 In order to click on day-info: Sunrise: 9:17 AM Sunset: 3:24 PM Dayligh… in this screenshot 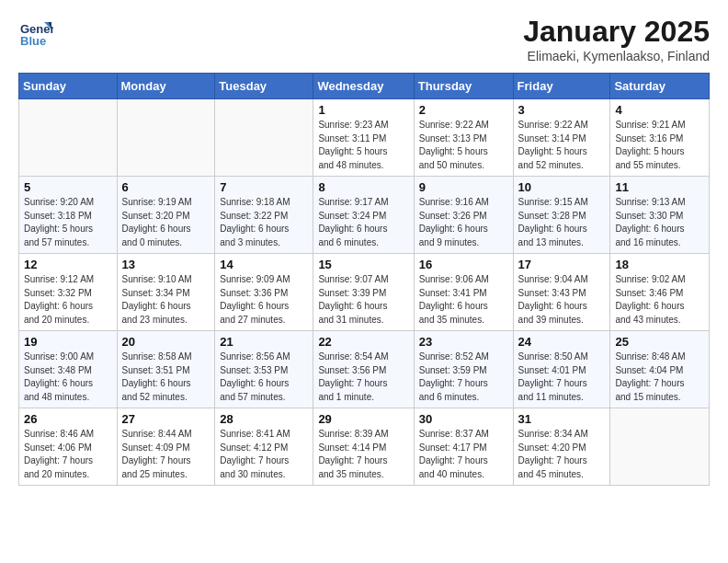, I will do `click(363, 223)`.